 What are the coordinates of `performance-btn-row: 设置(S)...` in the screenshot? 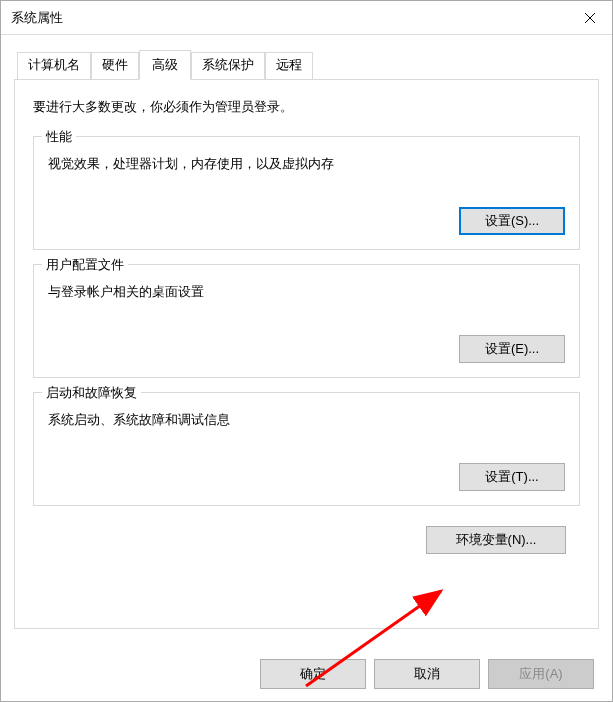 It's located at (306, 221).